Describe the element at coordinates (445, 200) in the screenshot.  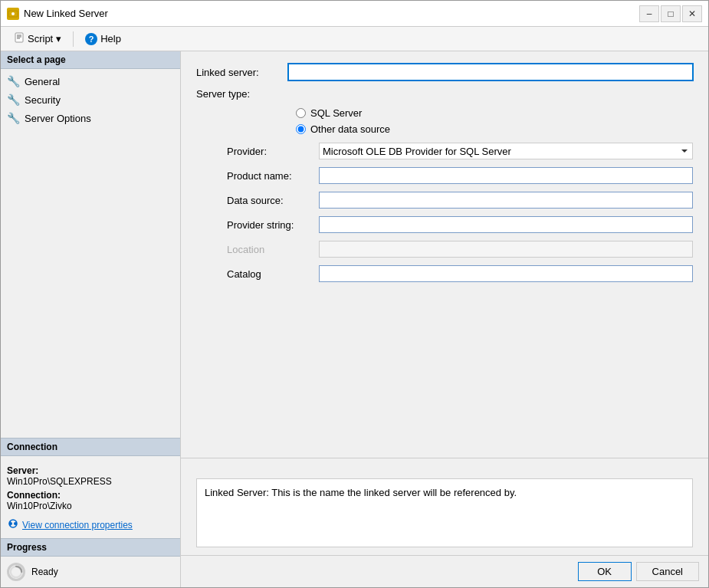
I see `data-source-row: Data source:` at that location.